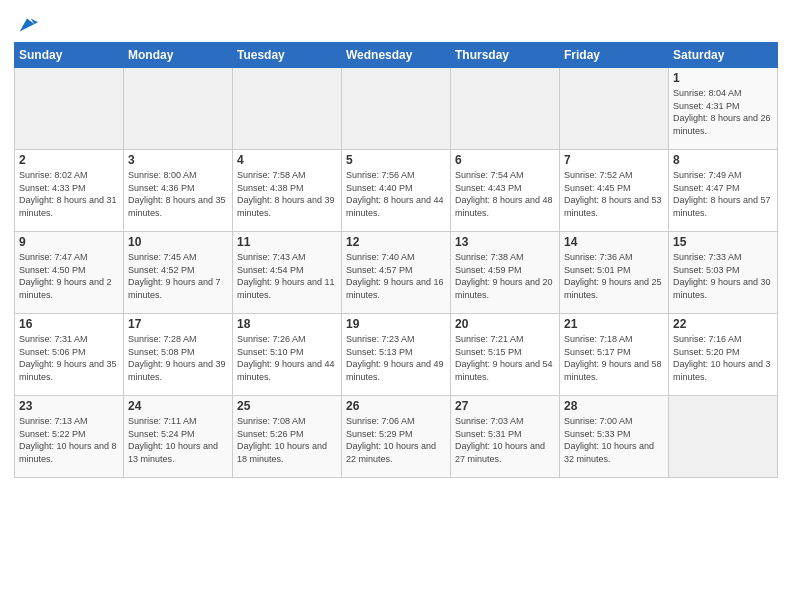 The width and height of the screenshot is (792, 612). Describe the element at coordinates (69, 160) in the screenshot. I see `day-number: 2` at that location.